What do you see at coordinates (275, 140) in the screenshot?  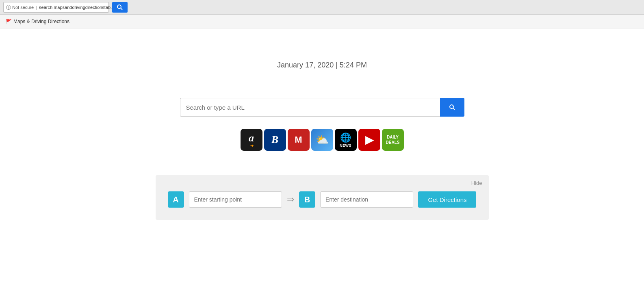 I see `quick-link-booking: B` at bounding box center [275, 140].